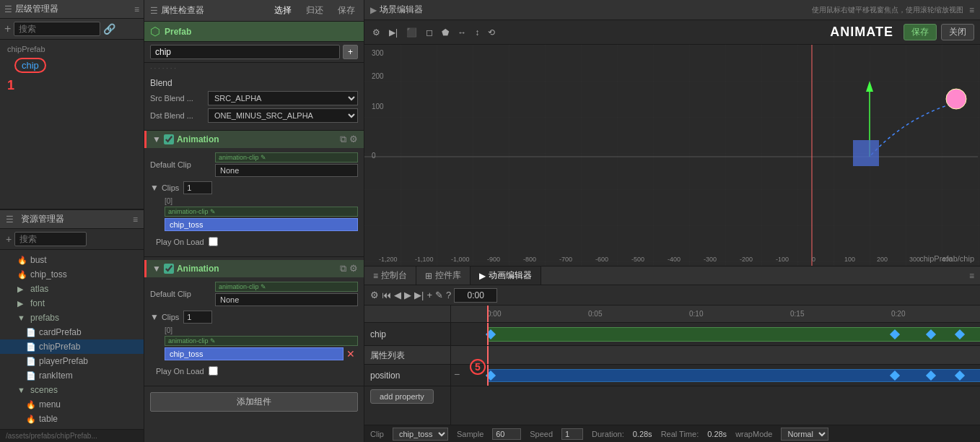 The image size is (980, 442). Describe the element at coordinates (488, 313) in the screenshot. I see `playhead` at that location.